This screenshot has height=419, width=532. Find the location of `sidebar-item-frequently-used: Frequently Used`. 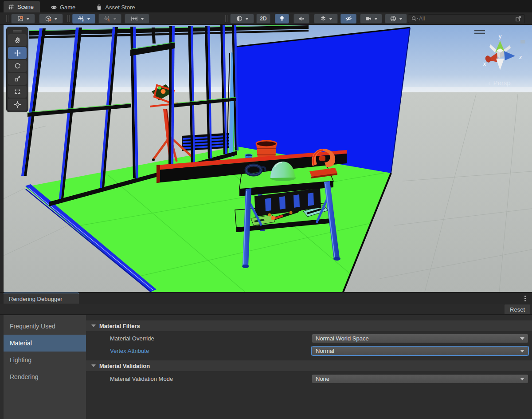

sidebar-item-frequently-used: Frequently Used is located at coordinates (45, 326).